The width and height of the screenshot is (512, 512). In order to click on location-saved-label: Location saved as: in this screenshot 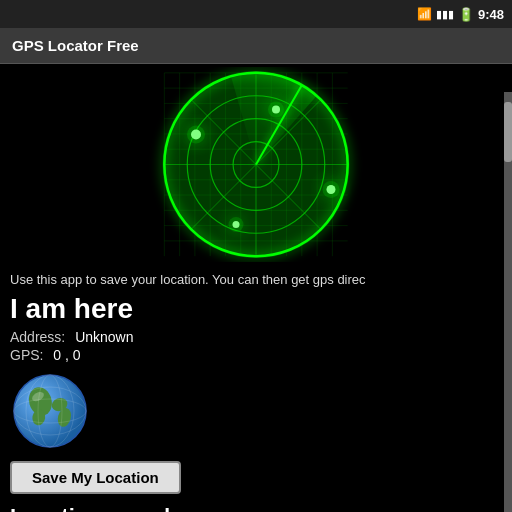, I will do `click(256, 508)`.